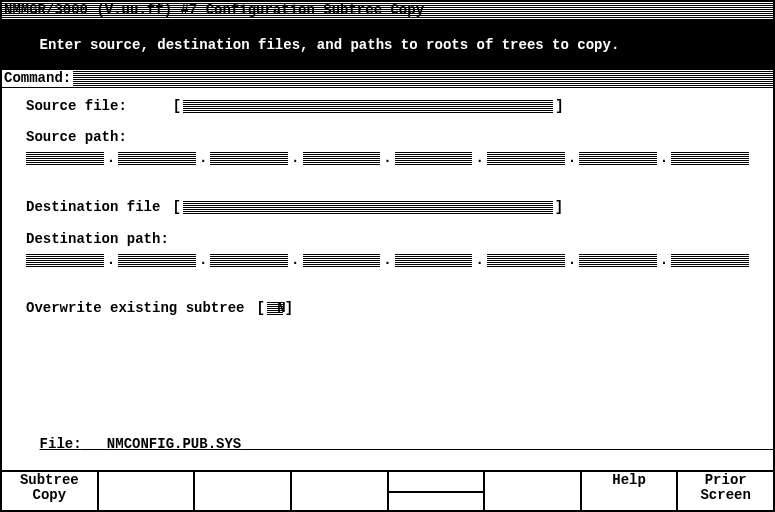  I want to click on dest-path-label-row: Destination path:, so click(388, 239).